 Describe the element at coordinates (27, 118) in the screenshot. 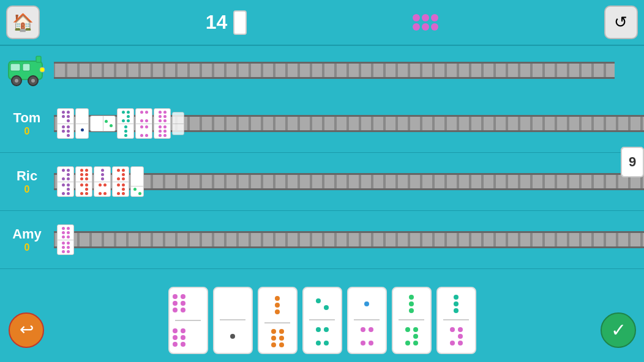

I see `player-name-tom: Tom` at that location.